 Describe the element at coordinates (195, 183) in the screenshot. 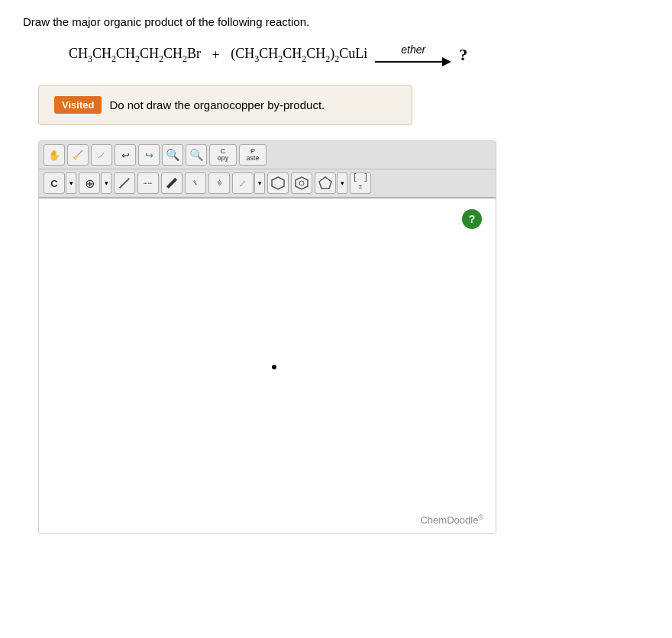

I see `double-bond-button: //` at that location.